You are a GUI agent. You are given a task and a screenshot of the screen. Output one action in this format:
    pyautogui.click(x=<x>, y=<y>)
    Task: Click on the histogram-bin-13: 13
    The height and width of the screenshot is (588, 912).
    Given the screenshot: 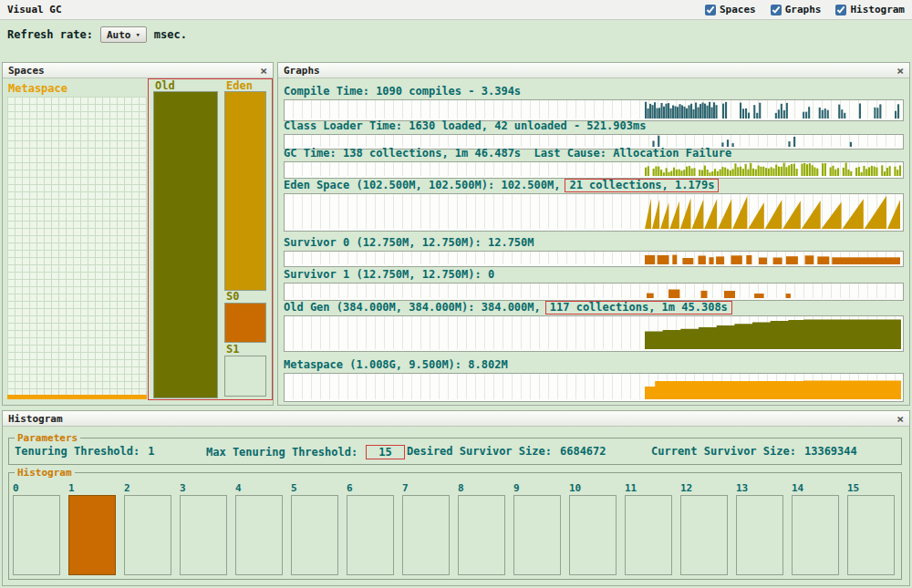 What is the action you would take?
    pyautogui.click(x=760, y=529)
    